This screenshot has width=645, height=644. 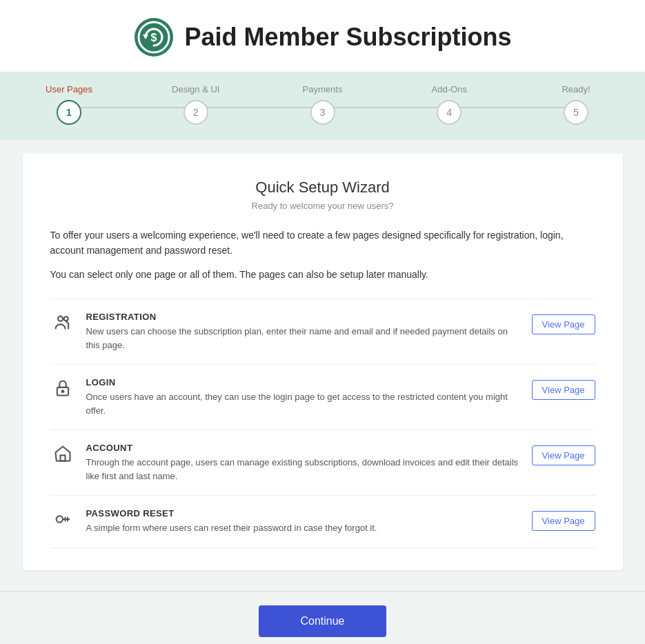 What do you see at coordinates (323, 112) in the screenshot?
I see `wizard-step-3-circle: 3` at bounding box center [323, 112].